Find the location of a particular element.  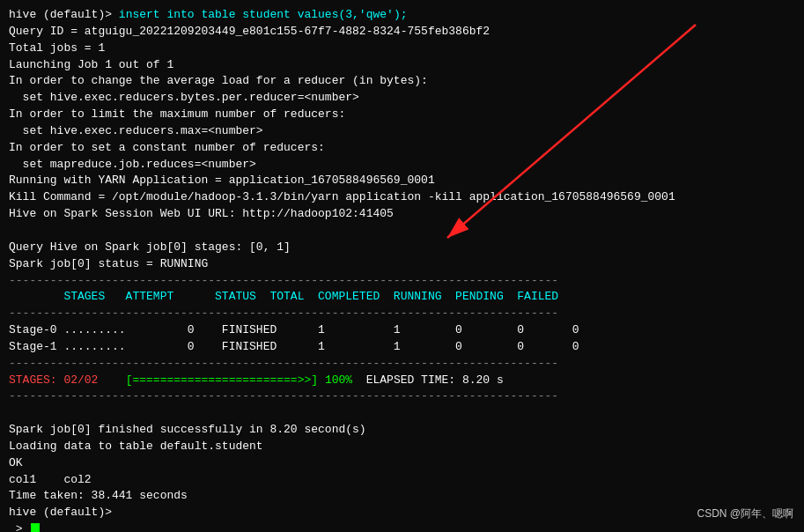

constant-reducers-line: In order to set a constant number of red… is located at coordinates (402, 148).